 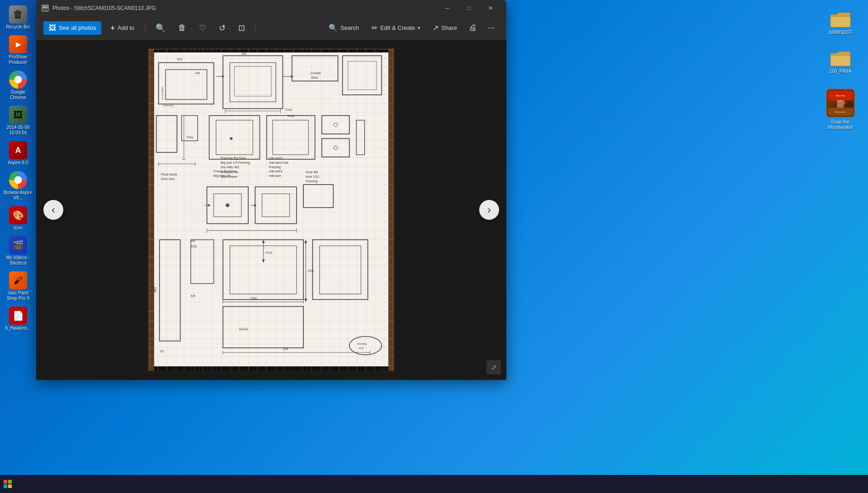 I want to click on browse-aspire-label: Browse Aspire V8..., so click(x=18, y=195).